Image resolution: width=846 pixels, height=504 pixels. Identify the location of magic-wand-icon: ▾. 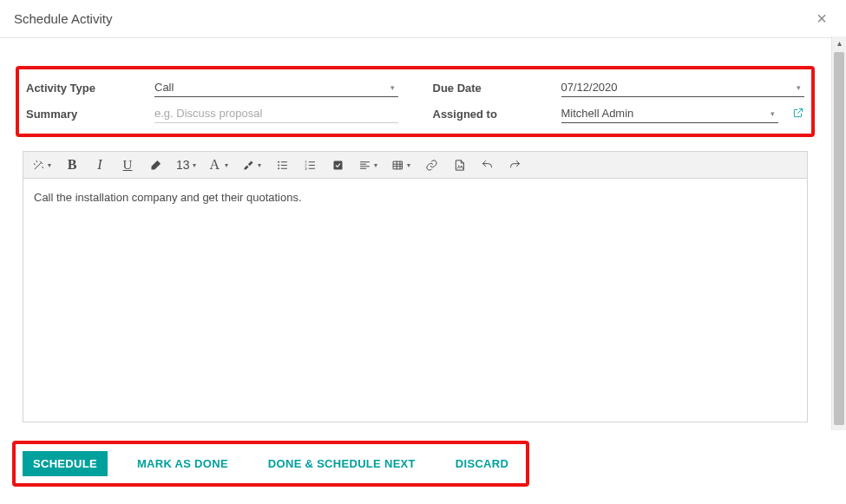
(42, 165).